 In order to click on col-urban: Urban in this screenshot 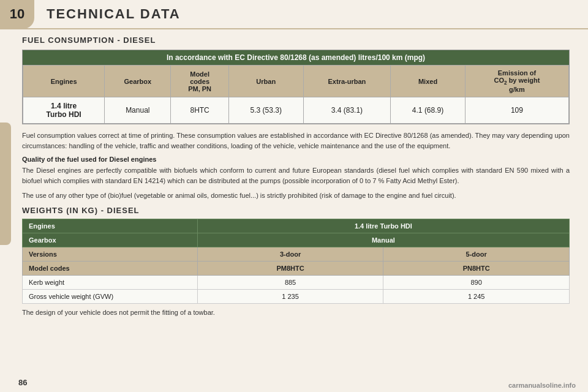, I will do `click(266, 81)`.